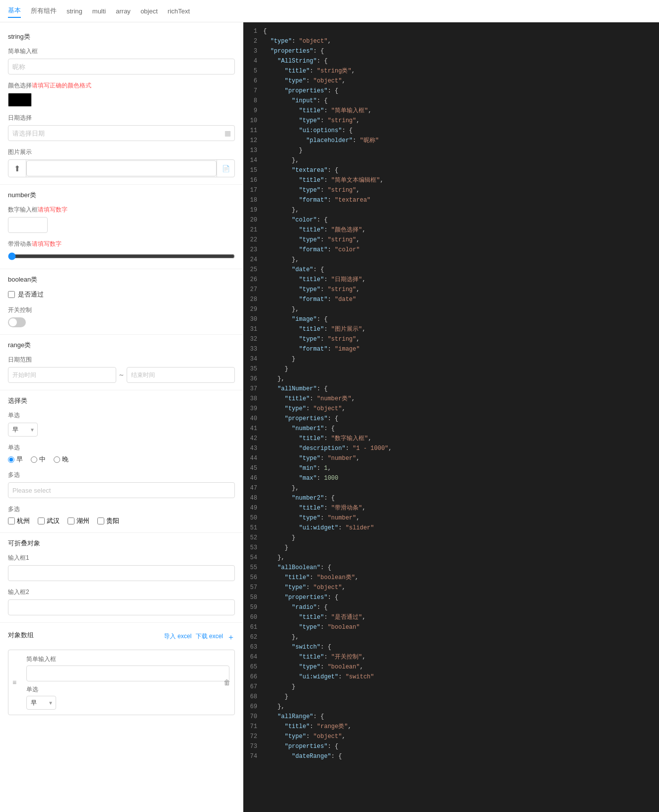 Image resolution: width=659 pixels, height=812 pixels. Describe the element at coordinates (253, 717) in the screenshot. I see `line-number: 70` at that location.